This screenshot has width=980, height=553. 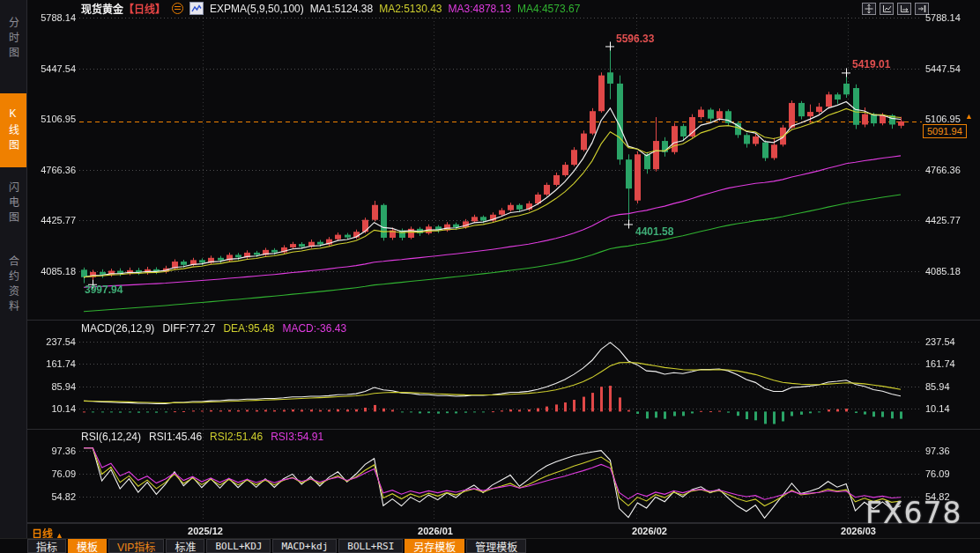 I want to click on rsi1-value: RSI1:45.46, so click(x=175, y=437).